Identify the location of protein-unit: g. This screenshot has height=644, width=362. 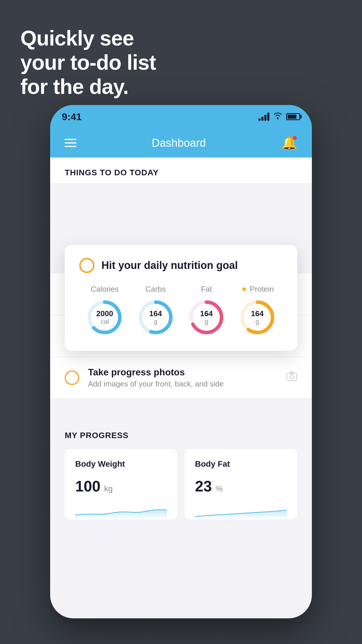
(257, 321).